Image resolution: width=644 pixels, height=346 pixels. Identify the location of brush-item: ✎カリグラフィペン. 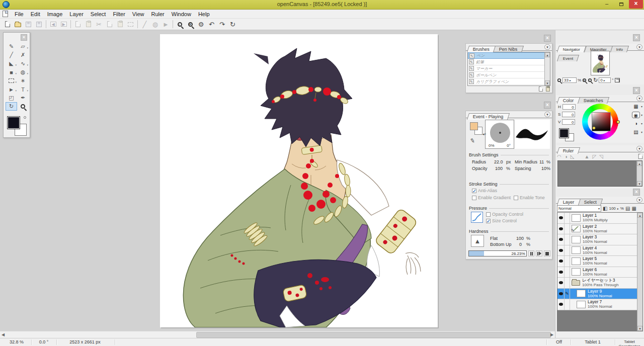
(509, 81).